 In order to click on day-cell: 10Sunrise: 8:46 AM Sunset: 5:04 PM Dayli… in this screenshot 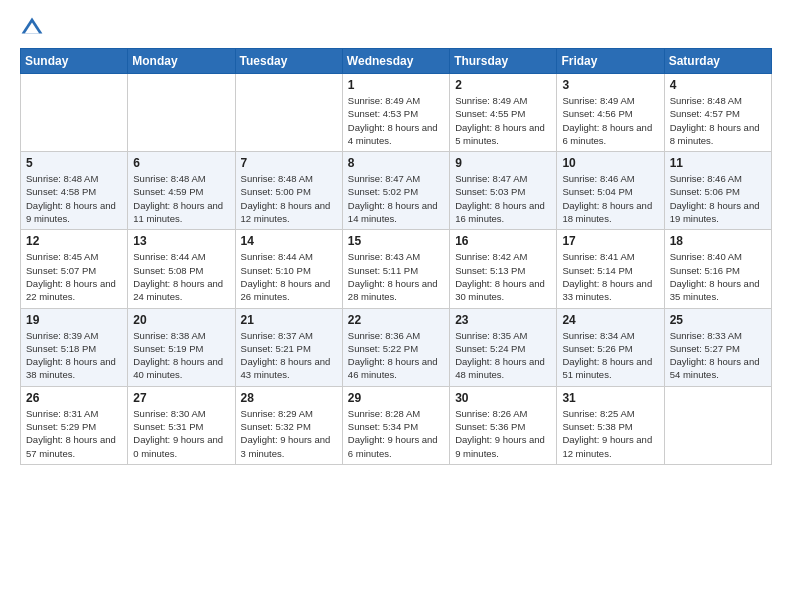, I will do `click(610, 191)`.